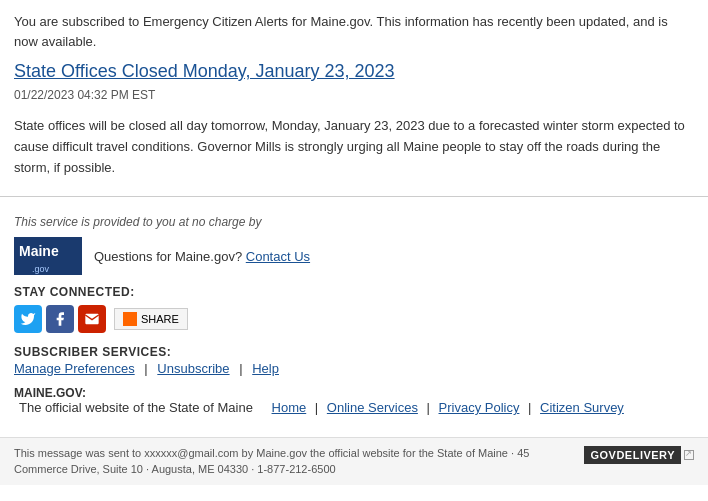 The width and height of the screenshot is (708, 501). I want to click on svg-text: .gov, so click(41, 269).